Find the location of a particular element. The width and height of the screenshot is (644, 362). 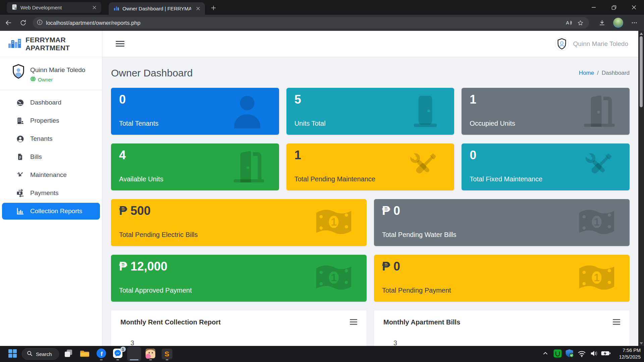

browser-tabstrip: Web Development Owner Dashboard | FERRYM… is located at coordinates (322, 7).